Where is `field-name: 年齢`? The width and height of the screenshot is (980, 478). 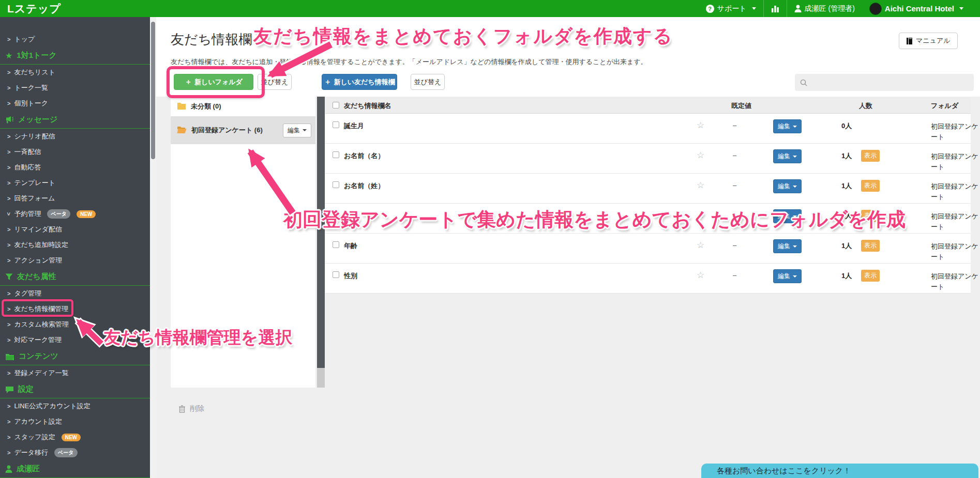
field-name: 年齢 is located at coordinates (351, 246).